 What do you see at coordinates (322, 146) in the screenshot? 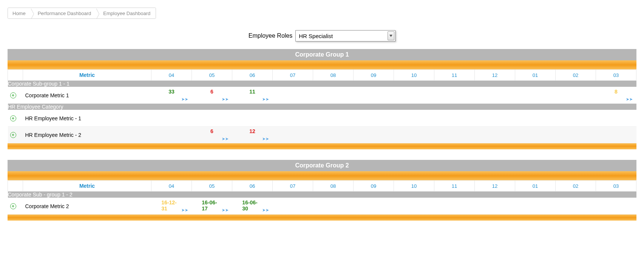
I see `divider-bar` at bounding box center [322, 146].